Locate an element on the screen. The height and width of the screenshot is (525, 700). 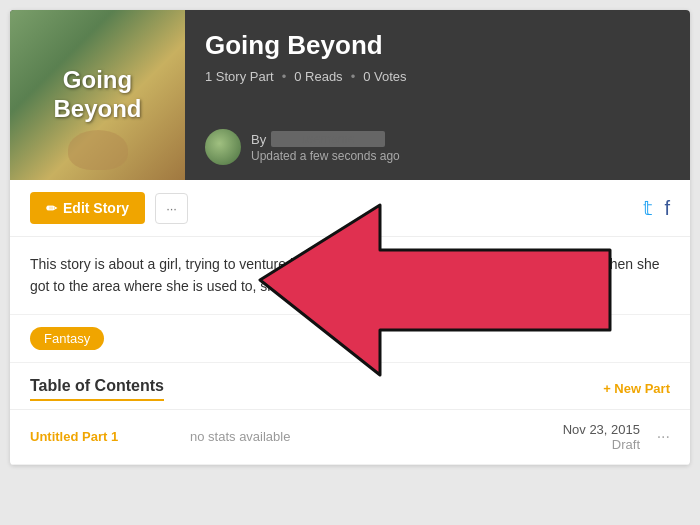
fantasy-tag: Fantasy is located at coordinates (67, 338).